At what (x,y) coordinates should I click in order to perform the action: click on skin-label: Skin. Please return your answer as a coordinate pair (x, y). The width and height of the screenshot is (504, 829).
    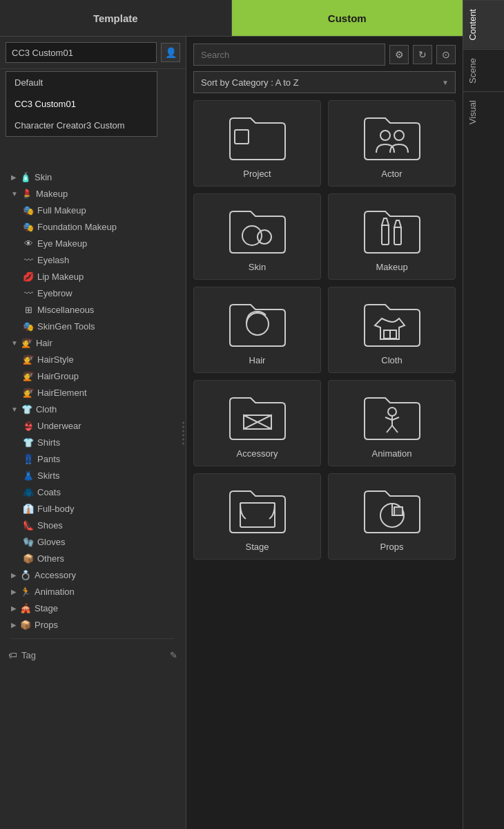
    Looking at the image, I should click on (257, 267).